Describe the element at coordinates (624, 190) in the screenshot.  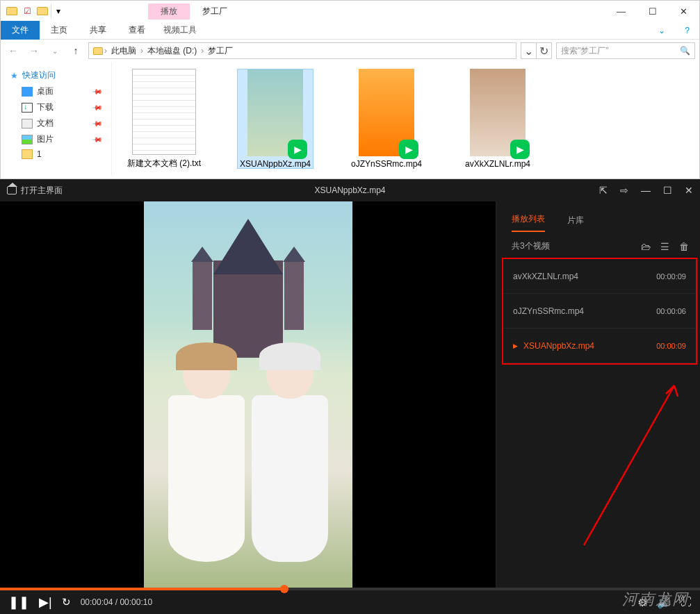
I see `pin-icon: ⇨` at that location.